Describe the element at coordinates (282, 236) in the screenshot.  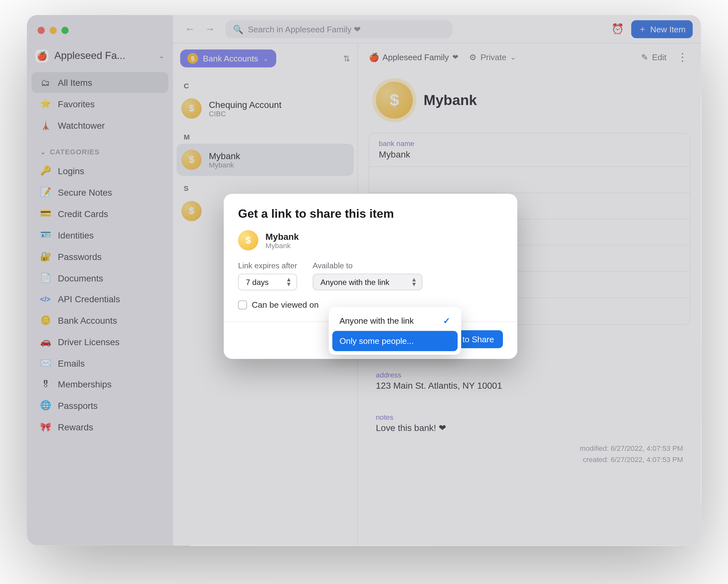
I see `modal-item-title: Mybank` at that location.